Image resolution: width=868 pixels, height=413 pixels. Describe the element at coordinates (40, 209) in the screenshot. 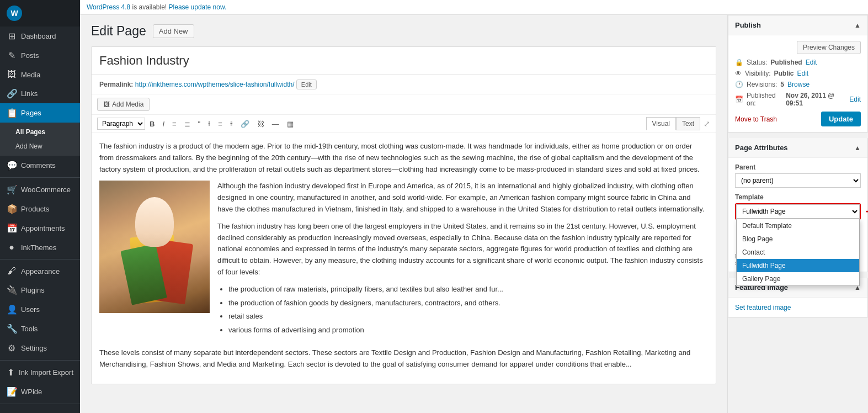

I see `sidebar-item-products: 📦 Products` at that location.